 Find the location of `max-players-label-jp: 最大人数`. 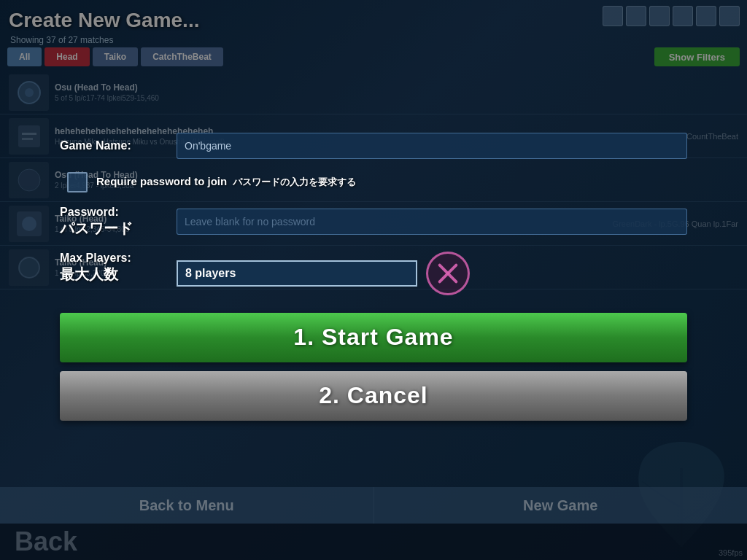

max-players-label-jp: 最大人数 is located at coordinates (118, 274).